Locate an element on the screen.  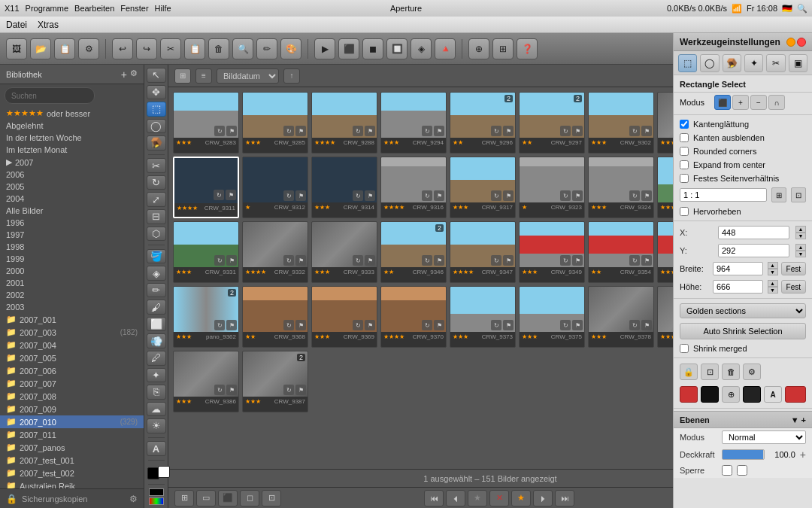
tool-ink: 🖊 is located at coordinates (156, 358).